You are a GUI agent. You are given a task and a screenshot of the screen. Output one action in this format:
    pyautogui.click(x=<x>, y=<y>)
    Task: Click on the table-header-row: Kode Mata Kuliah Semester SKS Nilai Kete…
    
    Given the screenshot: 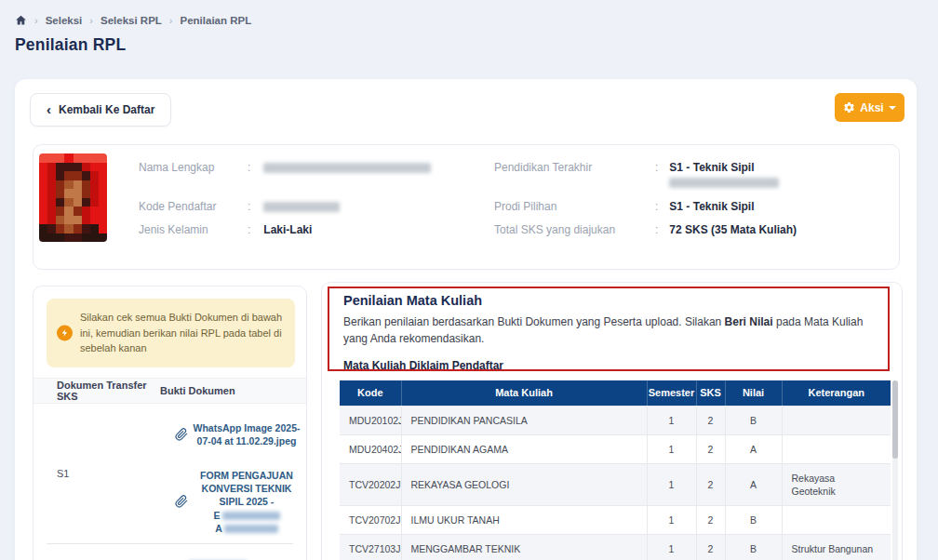 What is the action you would take?
    pyautogui.click(x=615, y=393)
    